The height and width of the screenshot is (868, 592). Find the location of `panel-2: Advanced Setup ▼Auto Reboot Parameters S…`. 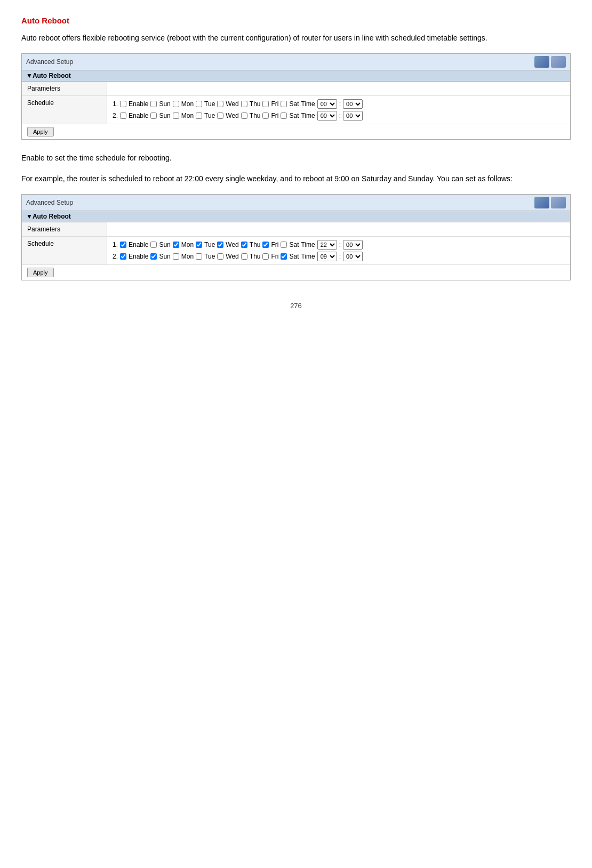

panel-2: Advanced Setup ▼Auto Reboot Parameters S… is located at coordinates (296, 237).